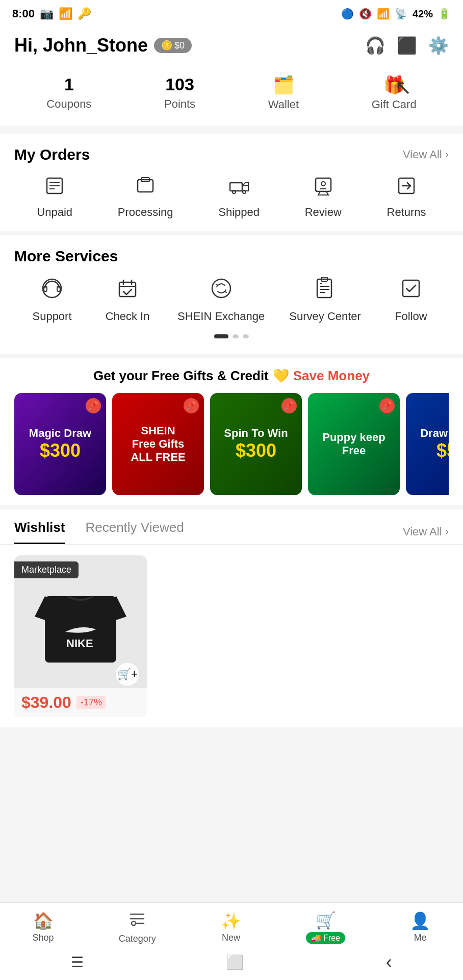  I want to click on camera-icon: 📷, so click(47, 14).